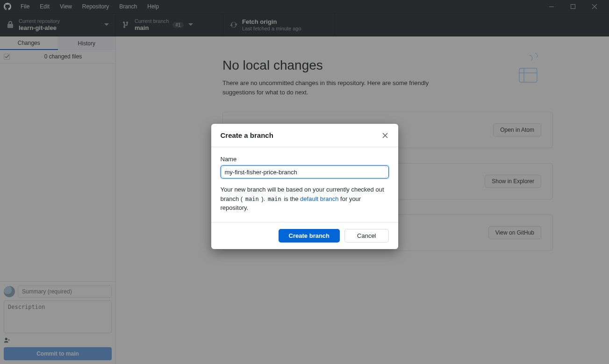 The height and width of the screenshot is (364, 609). What do you see at coordinates (247, 136) in the screenshot?
I see `dialog-title: Create a branch` at bounding box center [247, 136].